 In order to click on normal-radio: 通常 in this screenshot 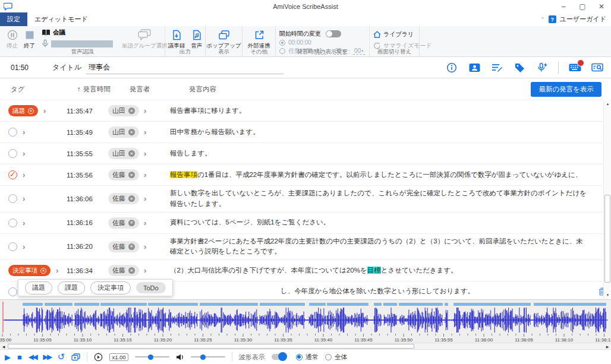, I will do `click(307, 357)`.